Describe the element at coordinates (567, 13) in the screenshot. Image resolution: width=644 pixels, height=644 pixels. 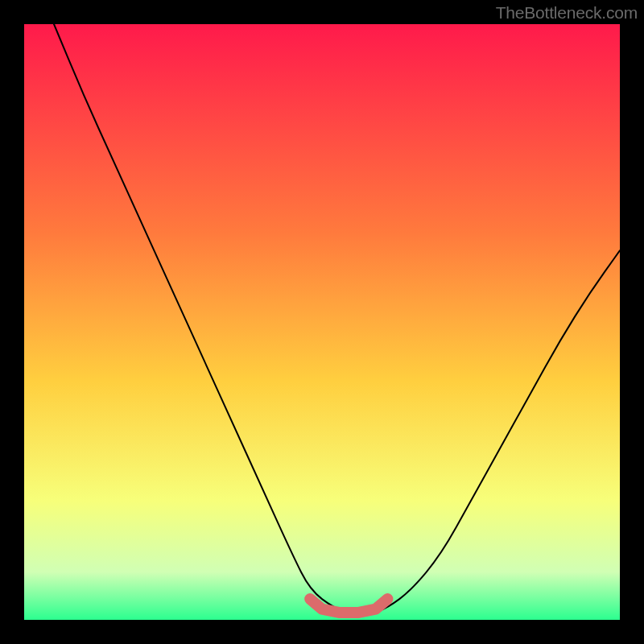
I see `watermark-text: TheBottleneck.com` at that location.